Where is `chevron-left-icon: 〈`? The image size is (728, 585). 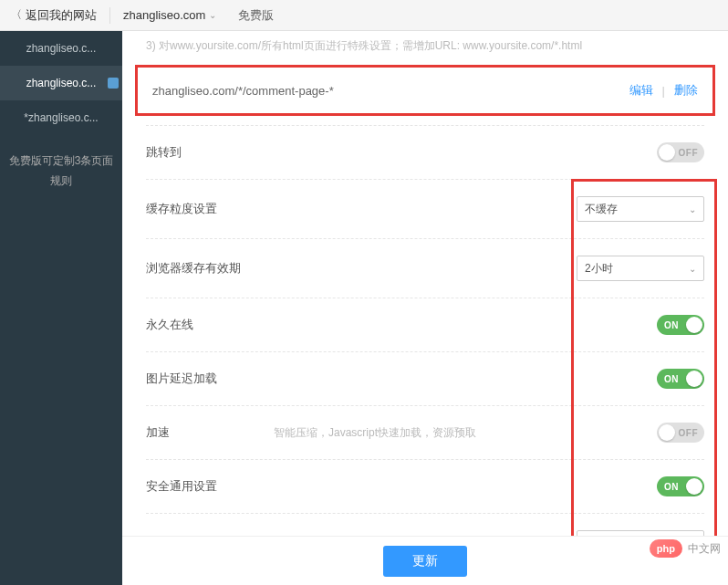 chevron-left-icon: 〈 is located at coordinates (16, 15).